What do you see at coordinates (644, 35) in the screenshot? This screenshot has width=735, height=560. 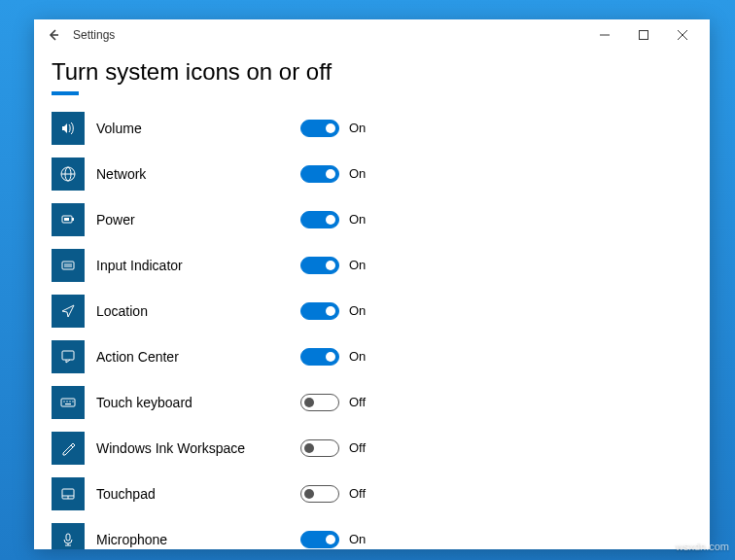 I see `window-controls` at bounding box center [644, 35].